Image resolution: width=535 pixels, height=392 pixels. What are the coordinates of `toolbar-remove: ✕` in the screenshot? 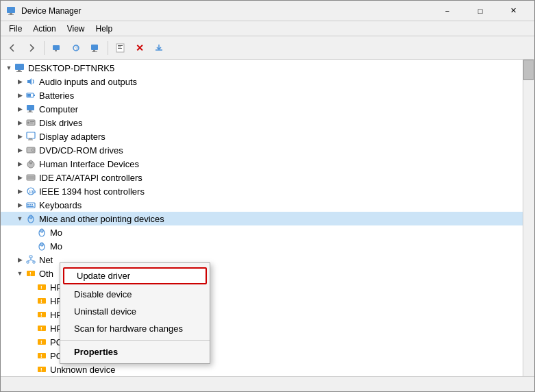 It's located at (140, 48).